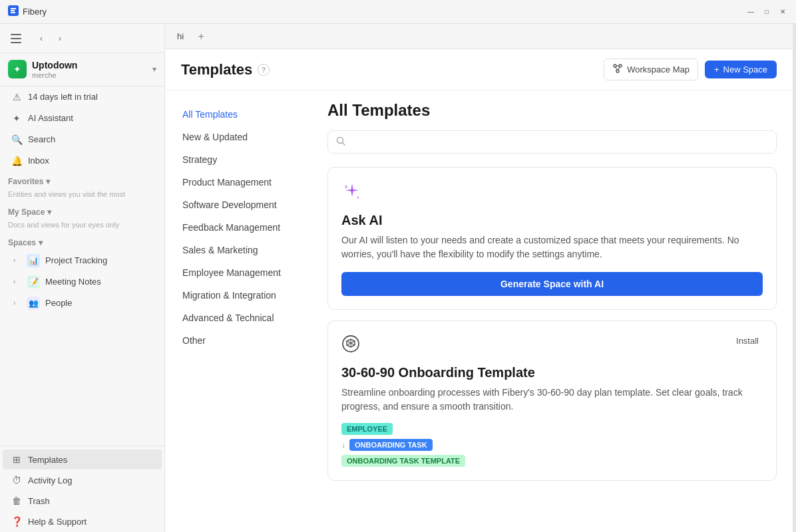  I want to click on templates-heading: All Templates, so click(552, 110).